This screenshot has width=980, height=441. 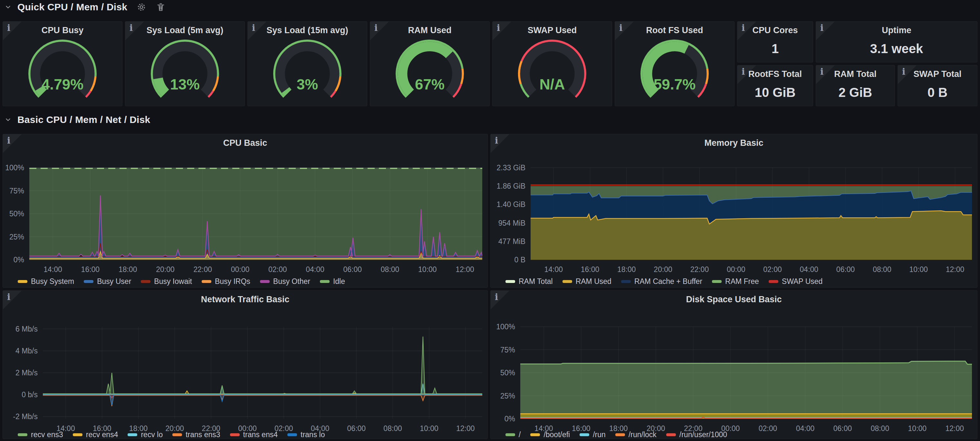 I want to click on trash-icon, so click(x=161, y=7).